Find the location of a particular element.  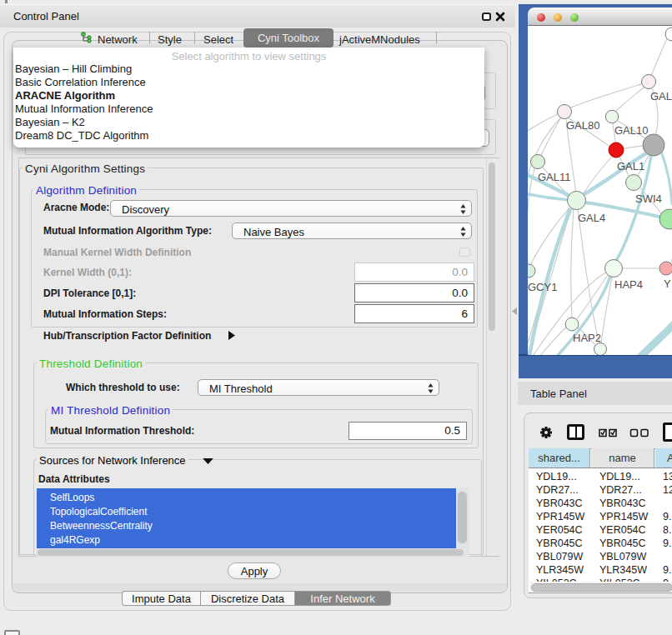

svg-text: GAL80 is located at coordinates (583, 125).